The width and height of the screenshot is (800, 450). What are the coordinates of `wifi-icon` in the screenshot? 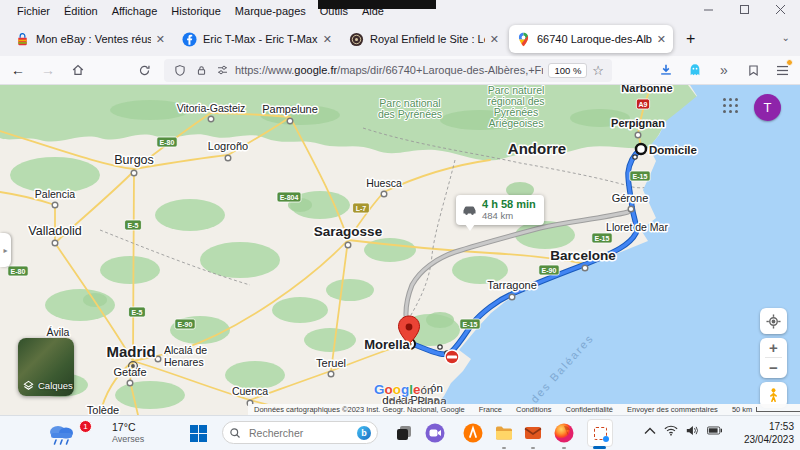 It's located at (671, 430).